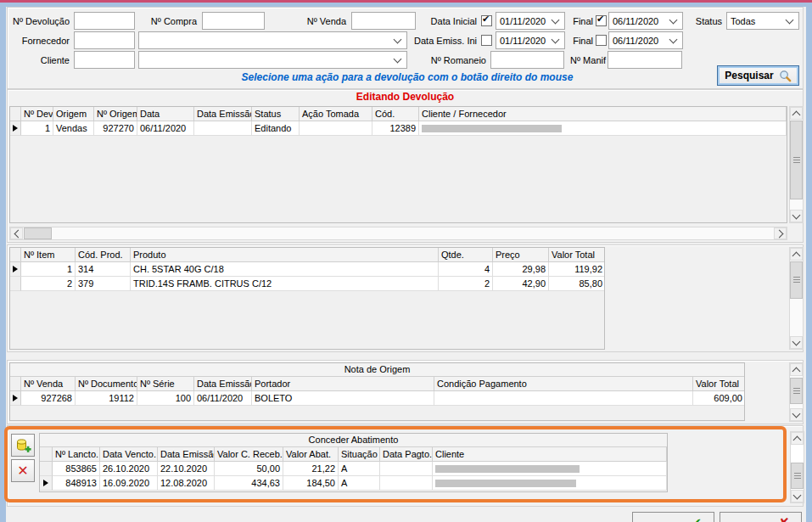  What do you see at coordinates (646, 41) in the screenshot?
I see `emiss-final-select: 06/11/2020` at bounding box center [646, 41].